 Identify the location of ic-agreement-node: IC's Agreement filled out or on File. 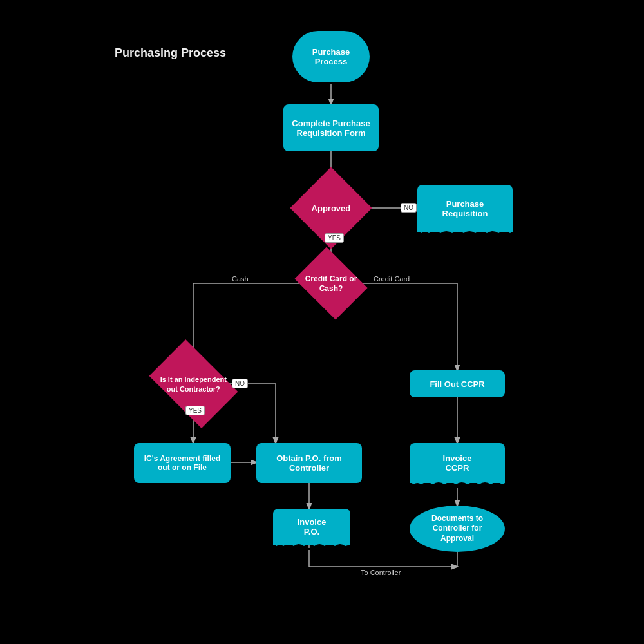
(182, 463).